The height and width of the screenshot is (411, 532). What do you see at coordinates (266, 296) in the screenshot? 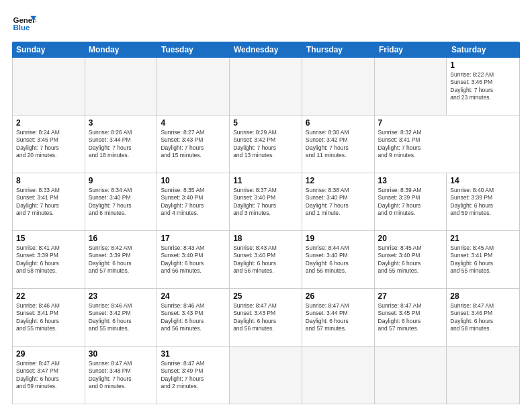
I see `day-number: 25` at bounding box center [266, 296].